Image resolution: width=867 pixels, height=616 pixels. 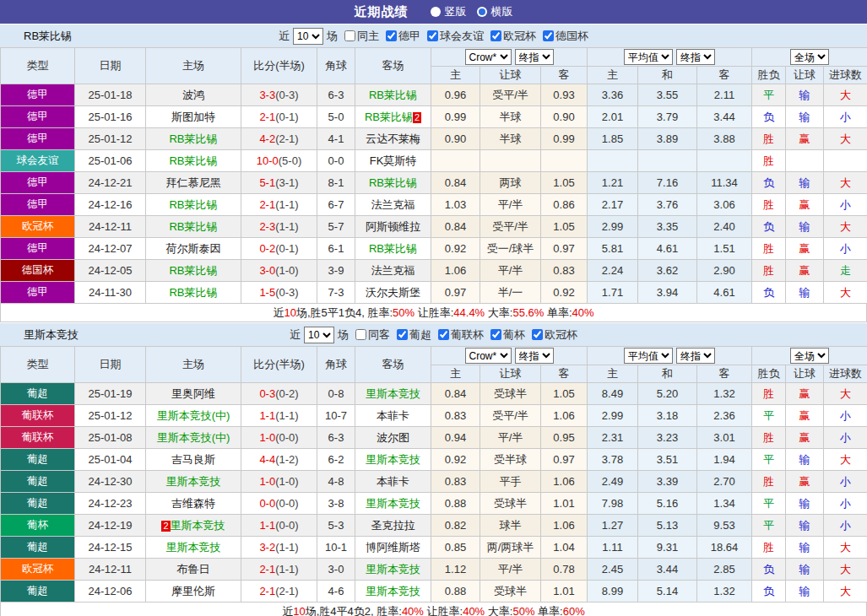 What do you see at coordinates (279, 117) in the screenshot?
I see `score-cell: 2-1(0-1)` at bounding box center [279, 117].